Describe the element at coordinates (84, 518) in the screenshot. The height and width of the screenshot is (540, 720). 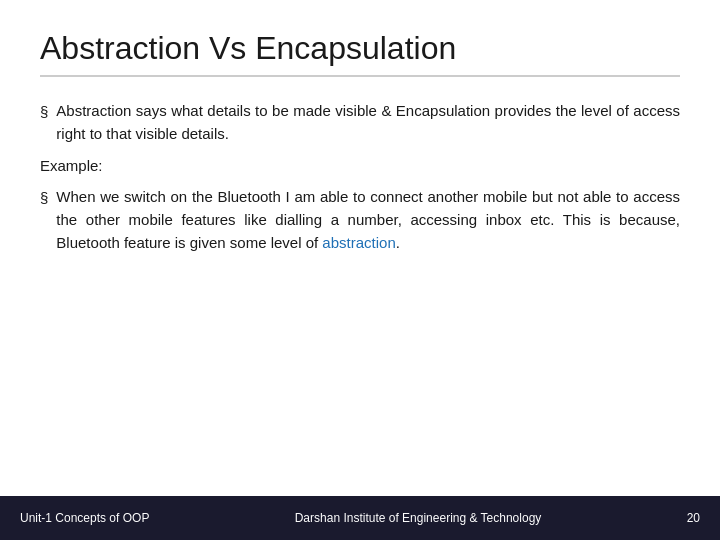
I see `footer-left: Unit-1 Concepts of OOP` at that location.